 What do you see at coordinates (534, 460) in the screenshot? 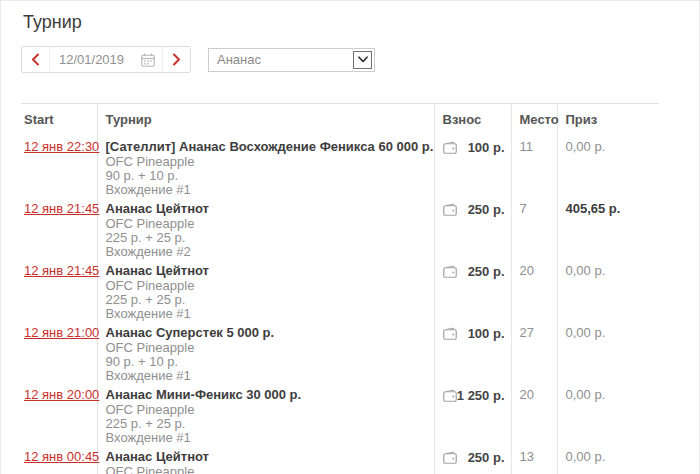
I see `place-value: 13` at bounding box center [534, 460].